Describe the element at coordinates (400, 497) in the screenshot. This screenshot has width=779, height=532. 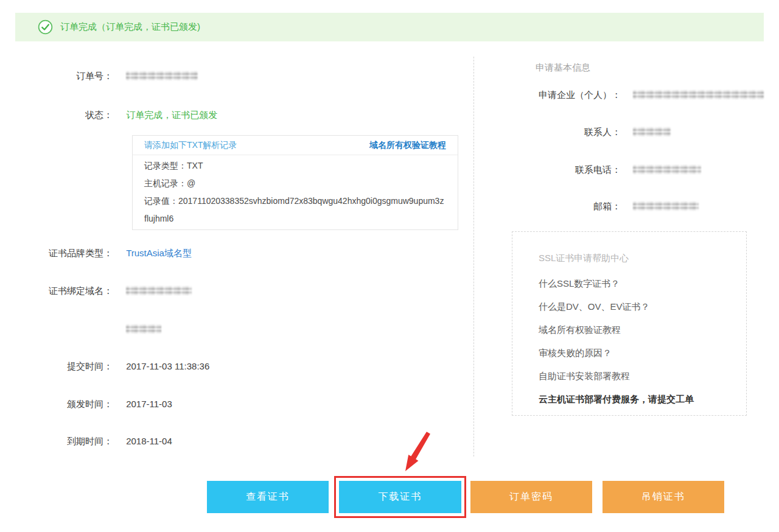
I see `download-cert-button: 下载证书` at that location.